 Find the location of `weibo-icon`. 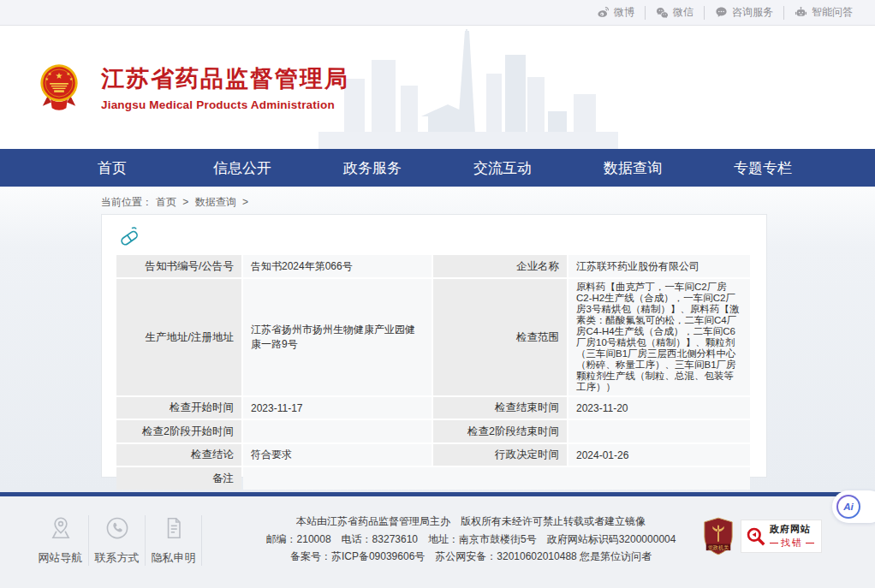

weibo-icon is located at coordinates (603, 12).